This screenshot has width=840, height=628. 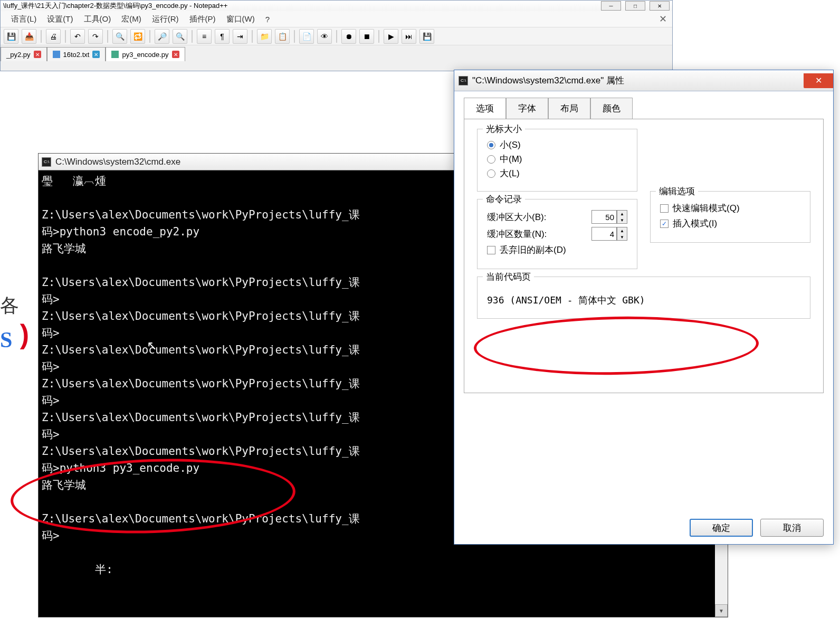 I want to click on npp-toolbar: 💾 📥 🖨 ↶ ↷ 🔍 🔁 🔎 🔍 ≡ ¶ ⇥ 📁 📋 📄 👁 ⏺ ⏹ ▶ ⏭ …, so click(x=337, y=36).